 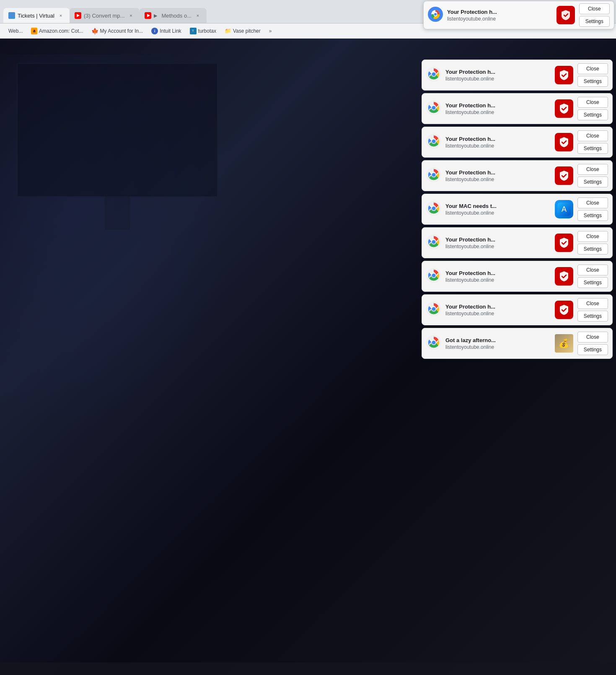 What do you see at coordinates (498, 143) in the screenshot?
I see `notif-3-text: Your Protection h... listentoyoutube.onl…` at bounding box center [498, 143].